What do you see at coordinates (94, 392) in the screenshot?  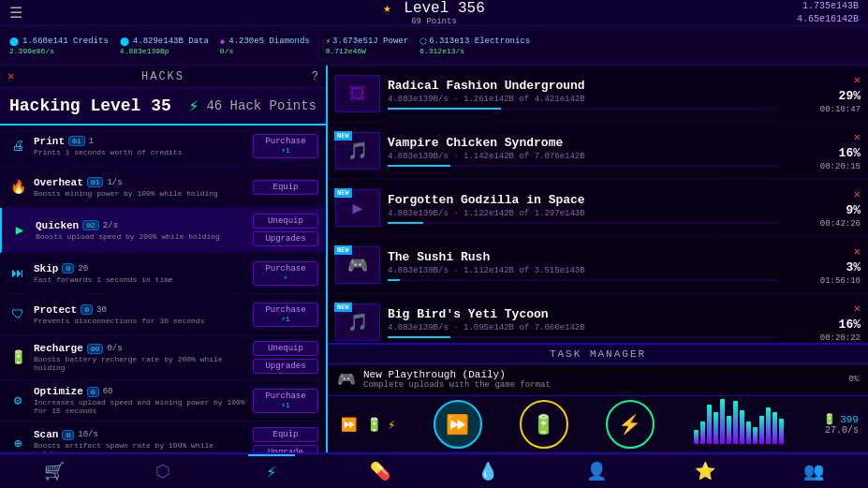 I see `optimize-badge: ⚙` at bounding box center [94, 392].